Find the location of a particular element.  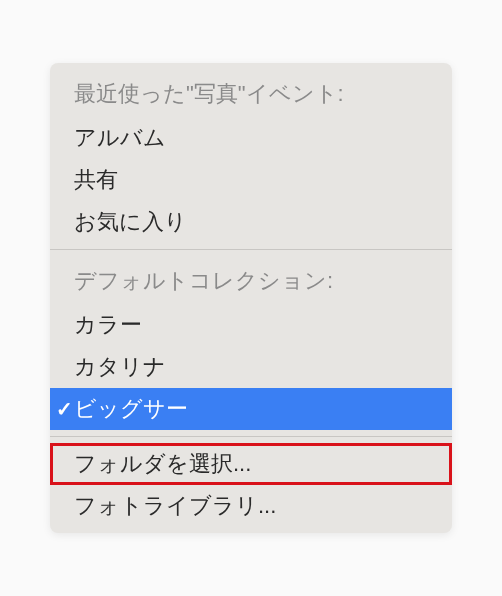

menu-section-header: デフォルトコレクション: is located at coordinates (251, 280).